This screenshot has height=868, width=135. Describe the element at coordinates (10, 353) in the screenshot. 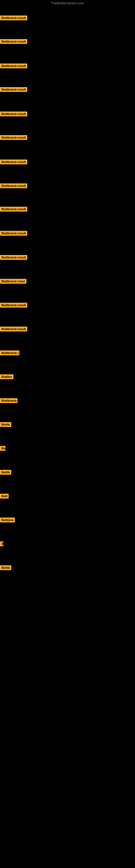

I see `result-item-15: Bottleneck r` at that location.